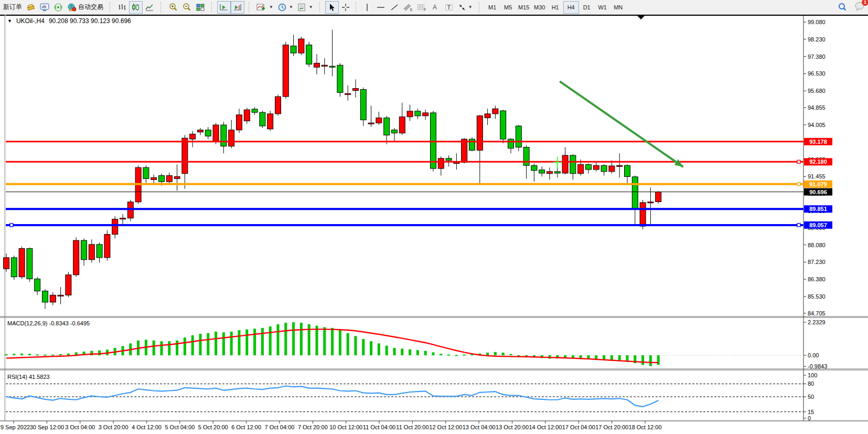 Image resolution: width=868 pixels, height=434 pixels. I want to click on new-order-button: 新订单, so click(13, 7).